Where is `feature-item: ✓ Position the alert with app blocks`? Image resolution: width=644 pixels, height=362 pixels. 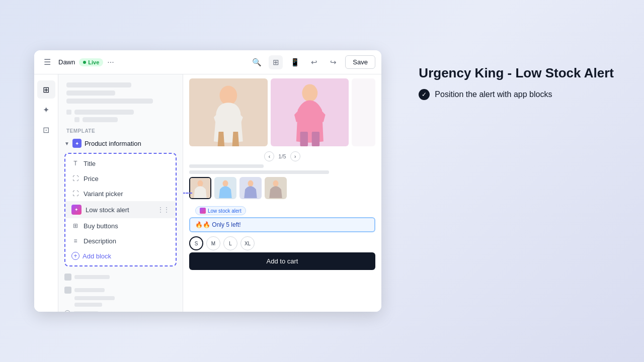
feature-item: ✓ Position the alert with app blocks is located at coordinates (516, 95).